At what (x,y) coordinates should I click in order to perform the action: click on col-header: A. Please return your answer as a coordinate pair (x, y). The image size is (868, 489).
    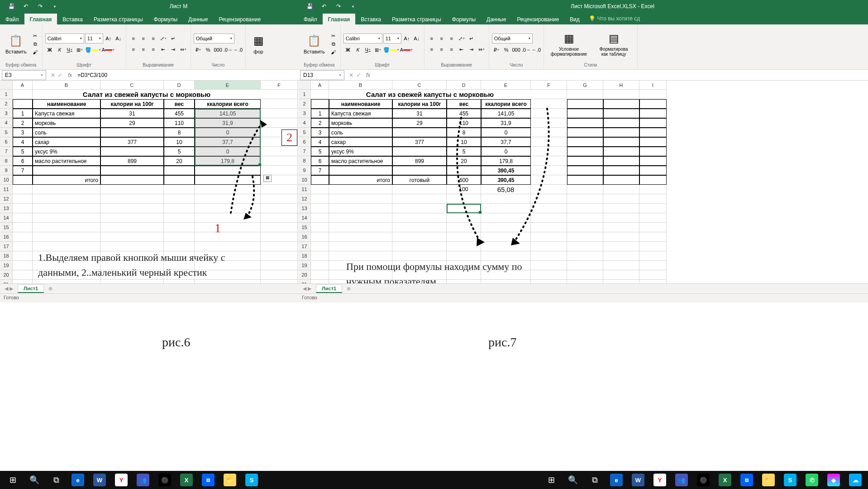
    Looking at the image, I should click on (320, 85).